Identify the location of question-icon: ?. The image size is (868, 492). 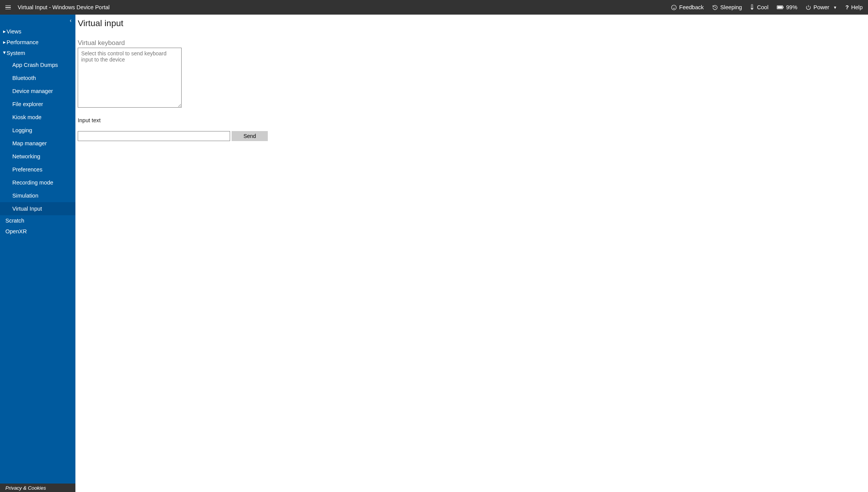
(847, 7).